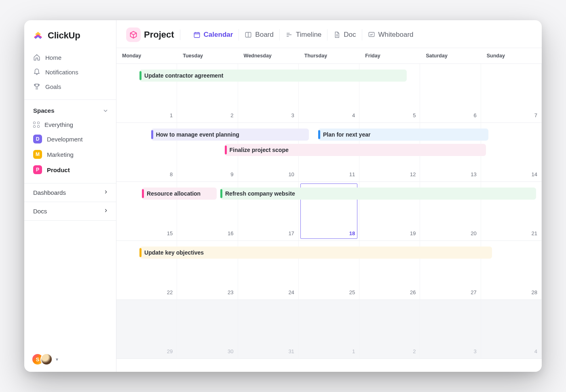  What do you see at coordinates (259, 35) in the screenshot?
I see `tab-board: Board` at bounding box center [259, 35].